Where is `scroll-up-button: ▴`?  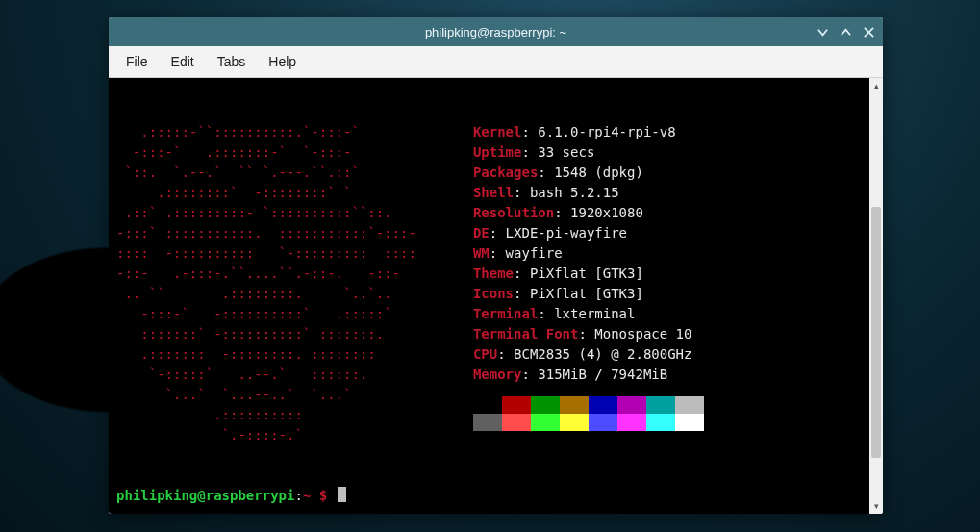 scroll-up-button: ▴ is located at coordinates (876, 86).